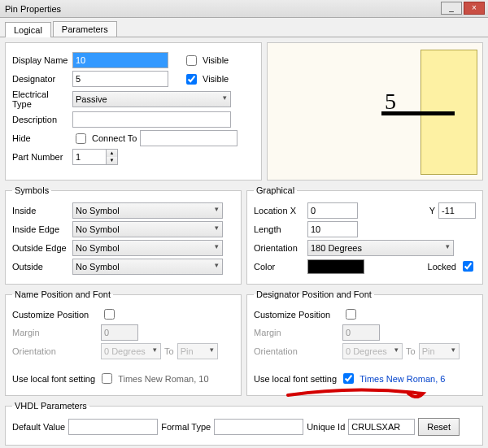  What do you see at coordinates (113, 427) in the screenshot?
I see `defaultvalue-input` at bounding box center [113, 427].